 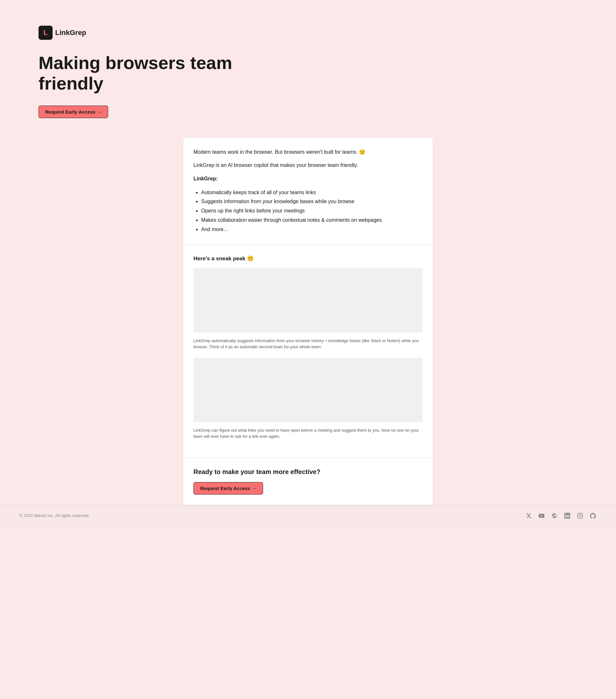 I want to click on intro-line1: Modern teams work in the browser. But br…, so click(x=308, y=152).